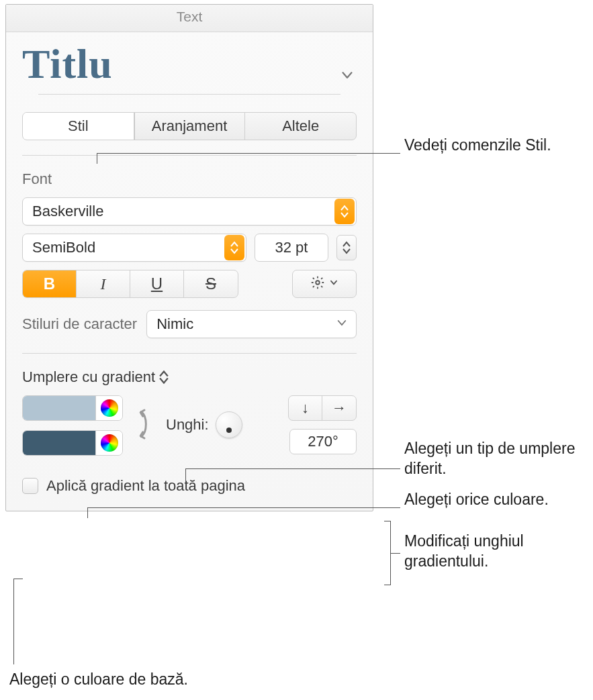  Describe the element at coordinates (243, 324) in the screenshot. I see `character-styles-value: Nimic` at that location.